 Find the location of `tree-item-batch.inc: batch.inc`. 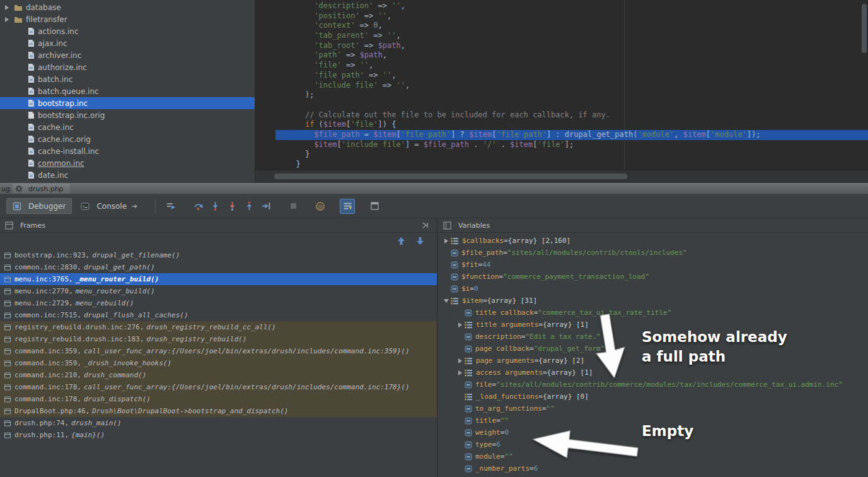

tree-item-batch.inc: batch.inc is located at coordinates (127, 80).